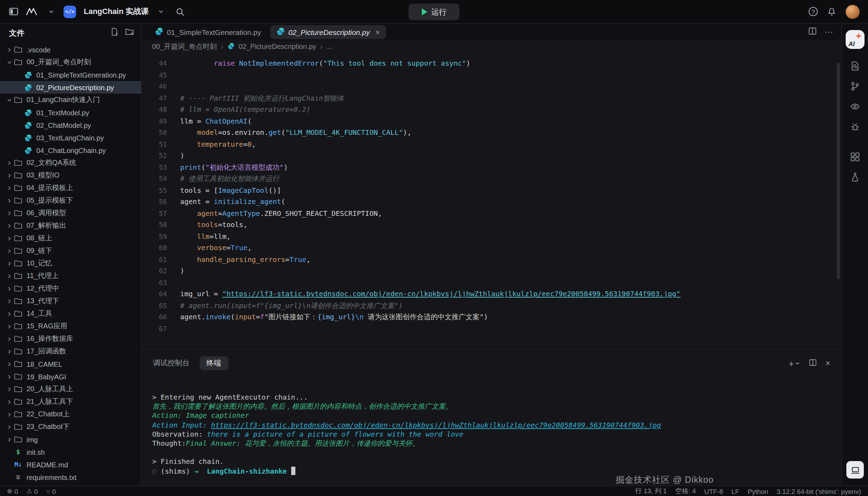 The image size is (868, 496). What do you see at coordinates (71, 314) in the screenshot?
I see `tree-folder: 14_工具` at bounding box center [71, 314].